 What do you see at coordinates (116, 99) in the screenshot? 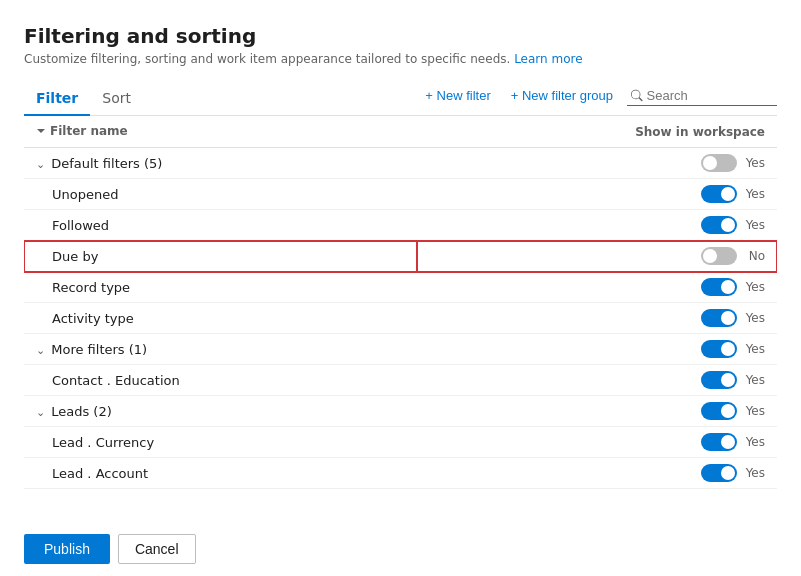
I see `tab-sort: Sort` at bounding box center [116, 99].